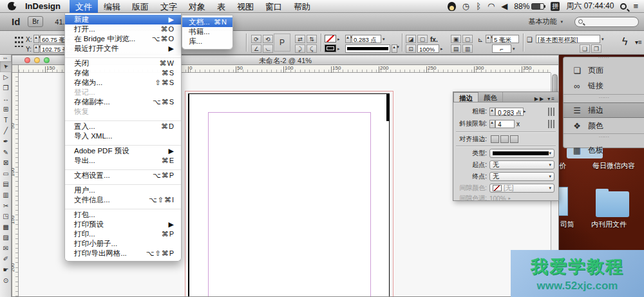  What do you see at coordinates (549, 112) in the screenshot?
I see `cap-butt-button` at bounding box center [549, 112].